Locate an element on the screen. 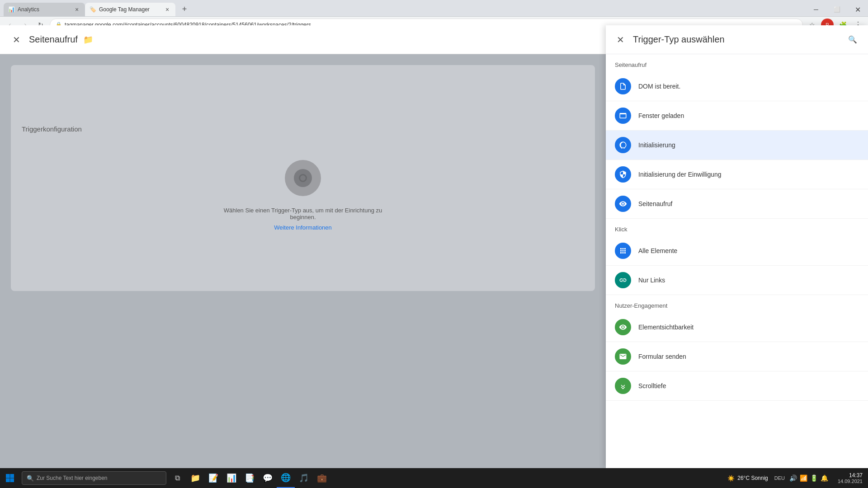 This screenshot has height=488, width=868. section-klick: Klick Alle Elemente Nur Links is located at coordinates (737, 257).